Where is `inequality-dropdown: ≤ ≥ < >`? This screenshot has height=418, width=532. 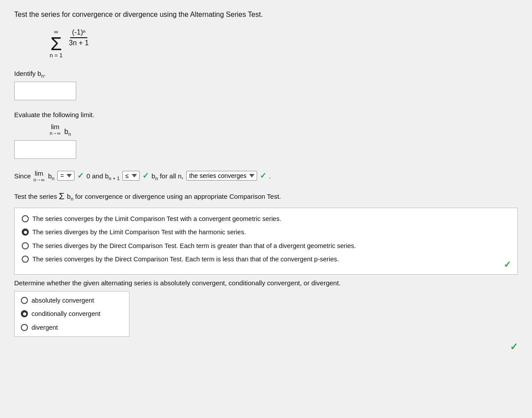 inequality-dropdown: ≤ ≥ < > is located at coordinates (131, 176).